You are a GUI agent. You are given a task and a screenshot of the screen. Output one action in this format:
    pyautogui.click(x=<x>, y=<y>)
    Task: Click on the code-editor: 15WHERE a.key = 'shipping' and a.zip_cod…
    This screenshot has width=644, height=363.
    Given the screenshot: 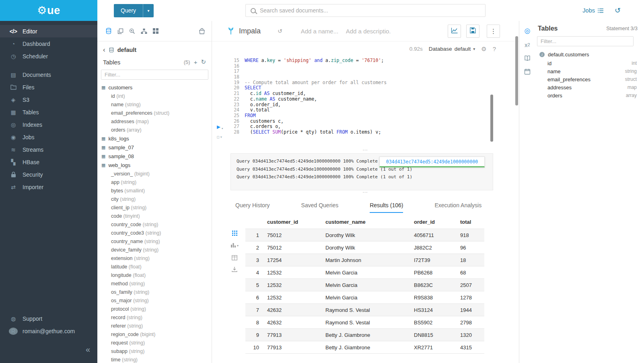 What is the action you would take?
    pyautogui.click(x=365, y=102)
    